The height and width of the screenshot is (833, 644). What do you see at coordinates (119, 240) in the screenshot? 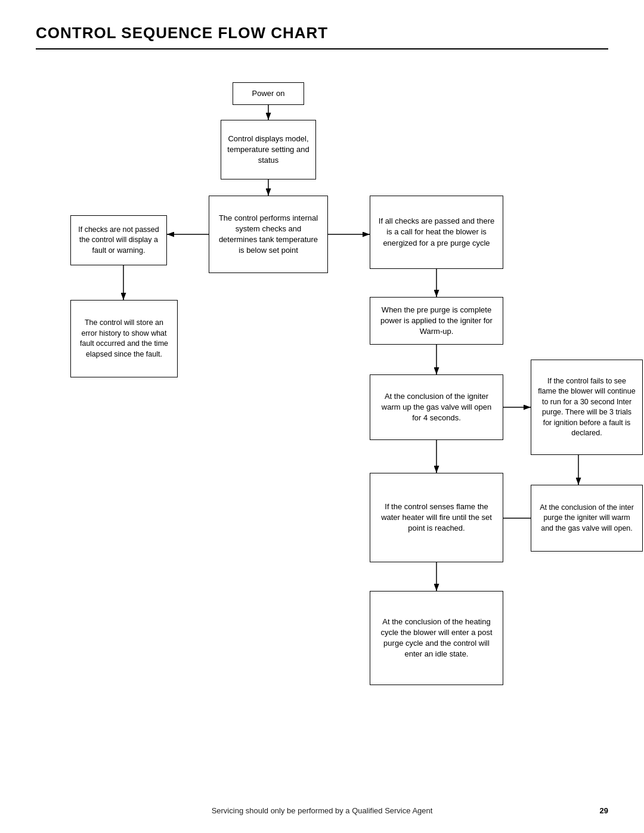
I see `checks-failed-box: If checks are not passed the control wil…` at bounding box center [119, 240].